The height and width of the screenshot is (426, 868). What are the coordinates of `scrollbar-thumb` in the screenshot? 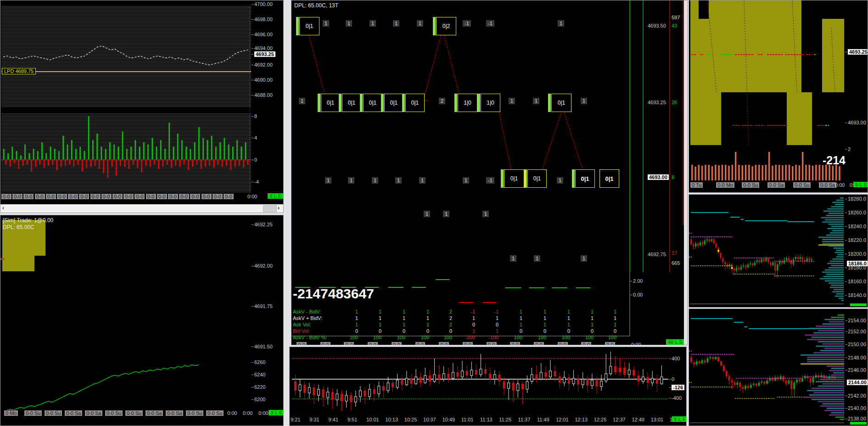 It's located at (270, 208).